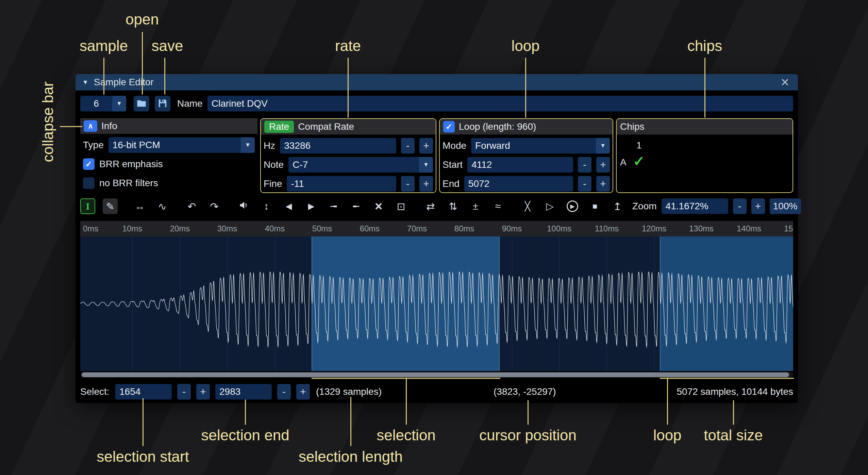  What do you see at coordinates (426, 146) in the screenshot?
I see `hz-plus-button: +` at bounding box center [426, 146].